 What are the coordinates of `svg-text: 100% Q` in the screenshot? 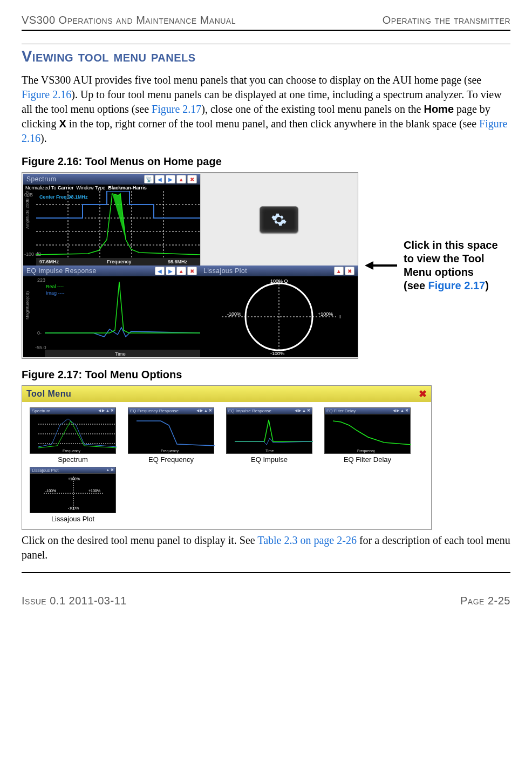 It's located at (279, 281).